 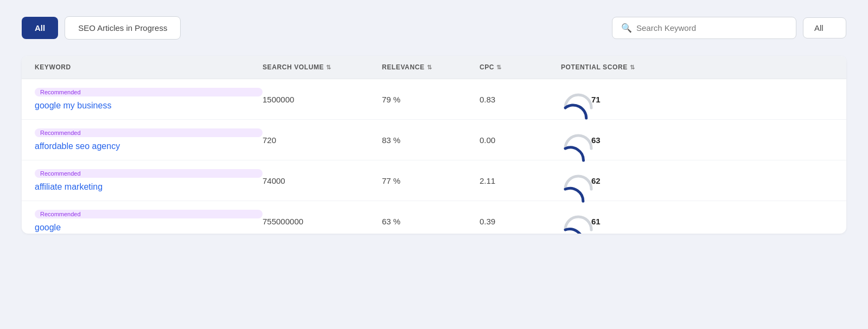 What do you see at coordinates (520, 67) in the screenshot?
I see `col-cpc: CPC ⇅` at bounding box center [520, 67].